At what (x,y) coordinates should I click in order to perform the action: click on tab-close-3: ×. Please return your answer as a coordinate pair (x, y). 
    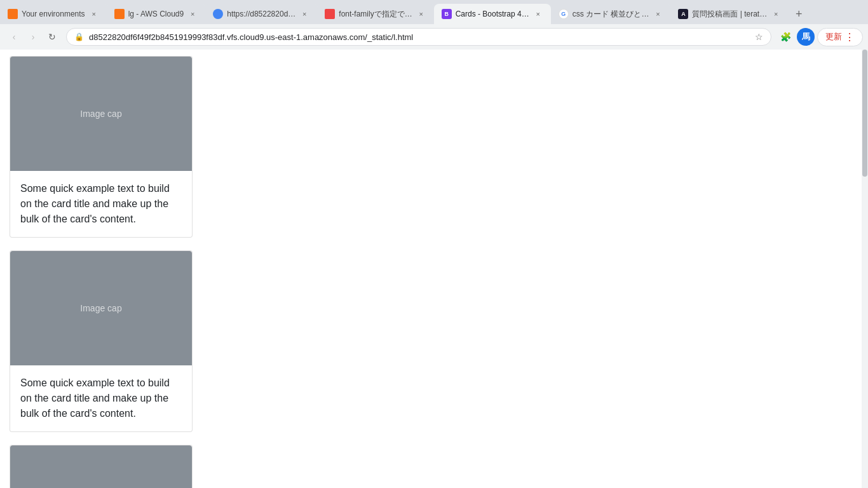
    Looking at the image, I should click on (304, 14).